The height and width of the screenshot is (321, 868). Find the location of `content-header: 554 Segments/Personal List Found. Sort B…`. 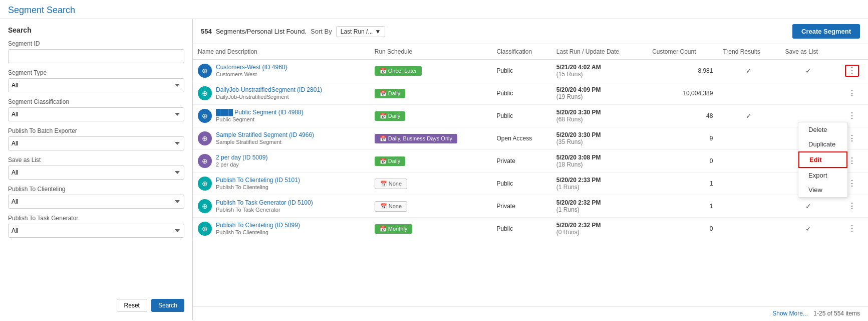

content-header: 554 Segments/Personal List Found. Sort B… is located at coordinates (530, 32).